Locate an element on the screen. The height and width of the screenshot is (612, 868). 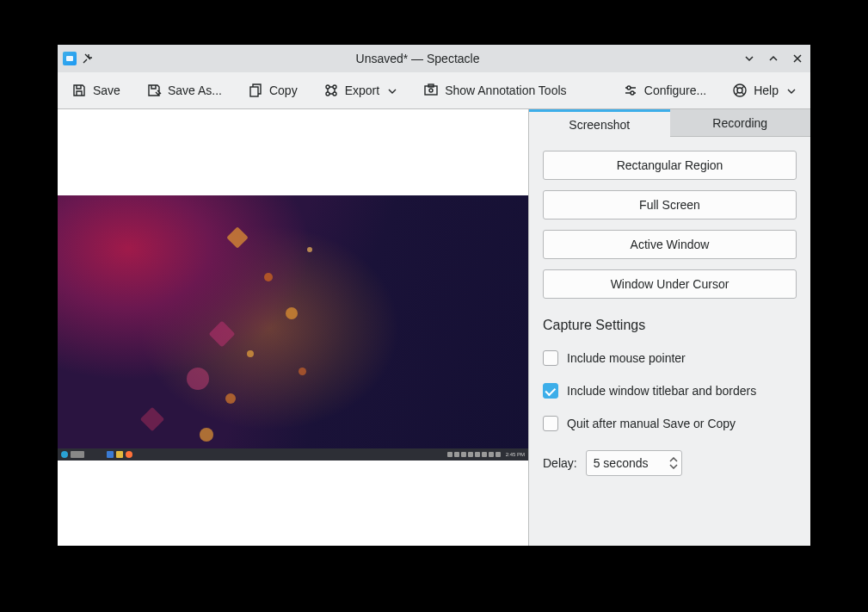
show-annotation-label: Show Annotation Tools is located at coordinates (506, 90).